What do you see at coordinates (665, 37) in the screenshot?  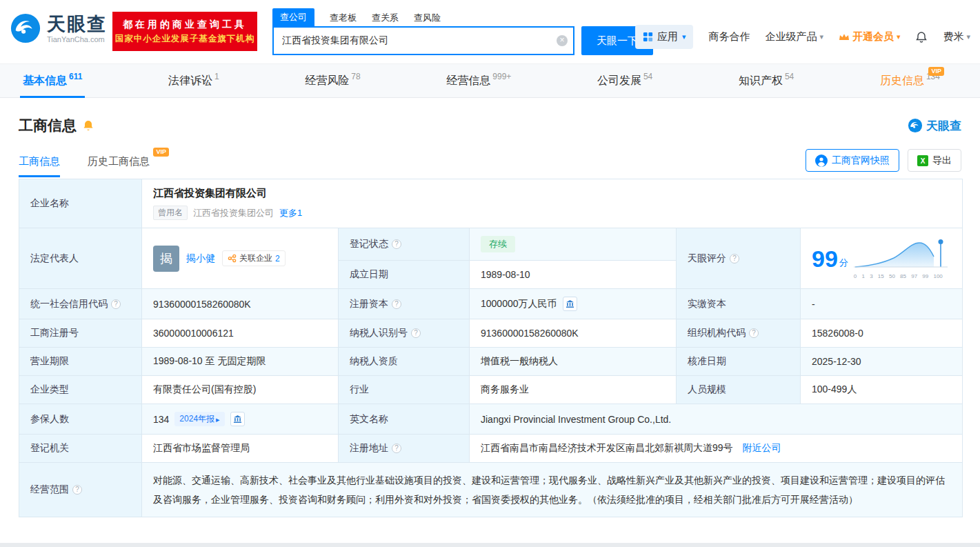 I see `apps-menu: 应用` at bounding box center [665, 37].